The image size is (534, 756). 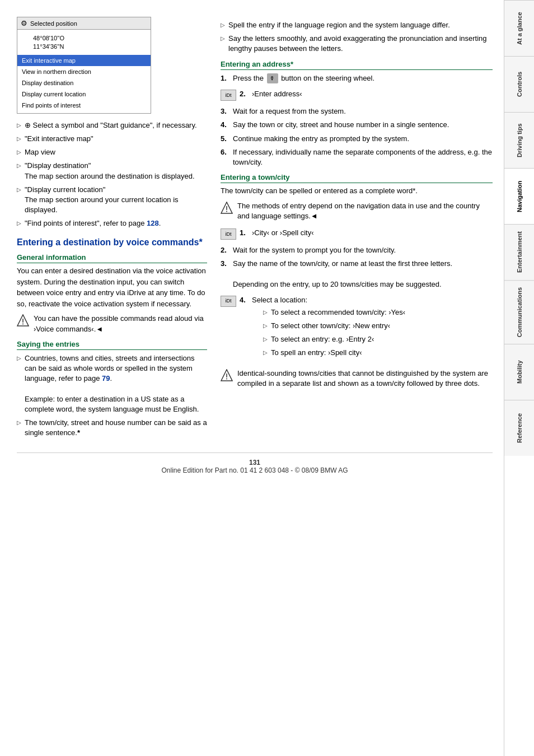 What do you see at coordinates (112, 152) in the screenshot?
I see `left-bullet-3: ▷ Map view` at bounding box center [112, 152].